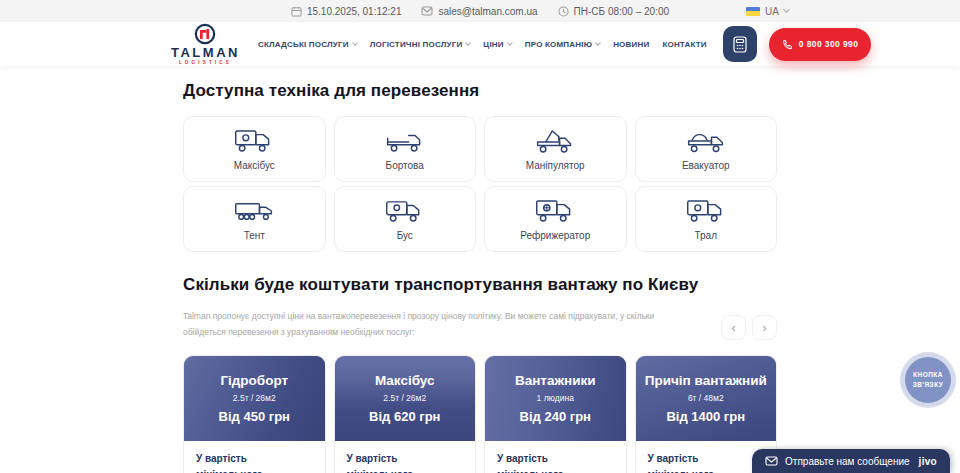 Image resolution: width=960 pixels, height=473 pixels. Describe the element at coordinates (772, 12) in the screenshot. I see `language-label: UA` at that location.